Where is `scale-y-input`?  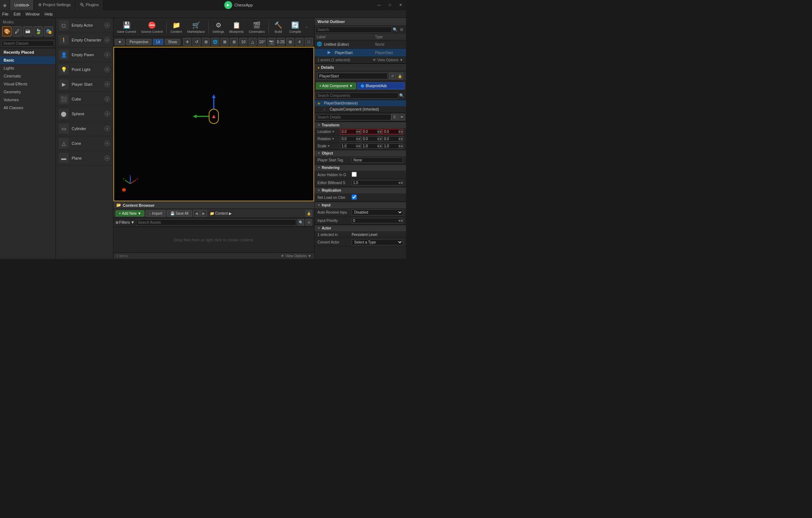 scale-y-input is located at coordinates (369, 146).